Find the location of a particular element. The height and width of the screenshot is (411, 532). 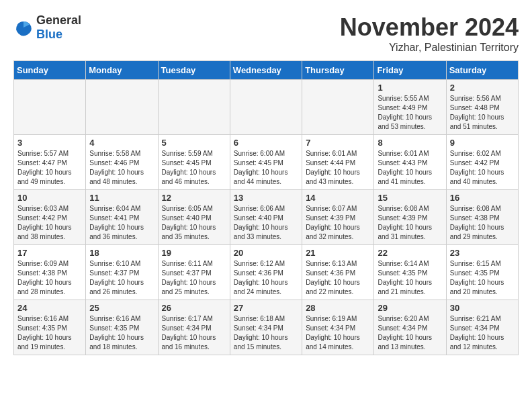

week-row-4: 17Sunrise: 6:09 AM Sunset: 4:38 PM Dayli… is located at coordinates (266, 273).